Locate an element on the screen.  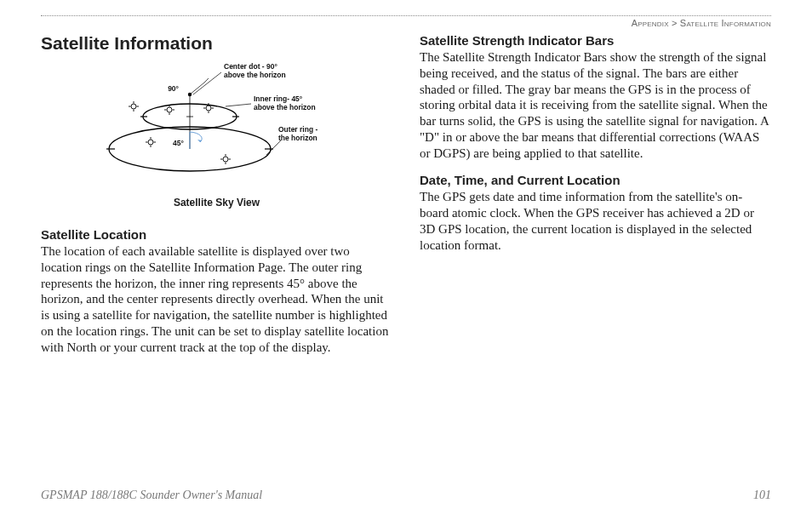
breadcrumb-section: Appendix is located at coordinates (650, 23).